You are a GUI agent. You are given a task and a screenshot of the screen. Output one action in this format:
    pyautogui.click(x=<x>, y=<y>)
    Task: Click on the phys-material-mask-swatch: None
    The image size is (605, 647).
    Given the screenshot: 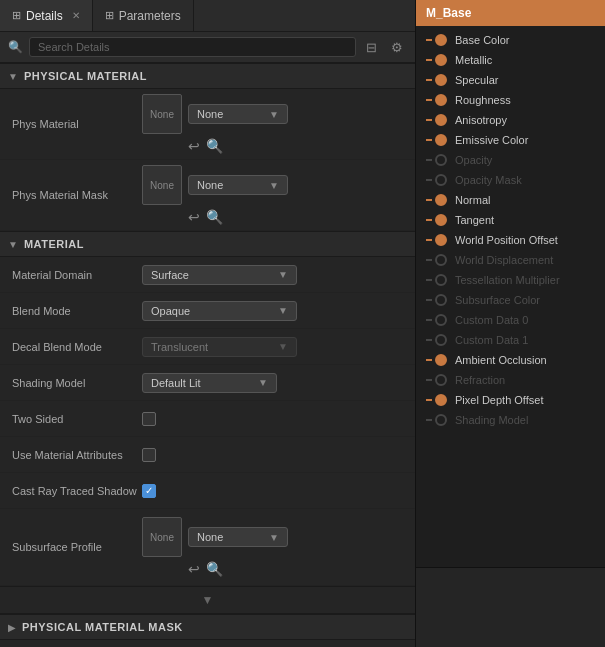 What is the action you would take?
    pyautogui.click(x=162, y=185)
    